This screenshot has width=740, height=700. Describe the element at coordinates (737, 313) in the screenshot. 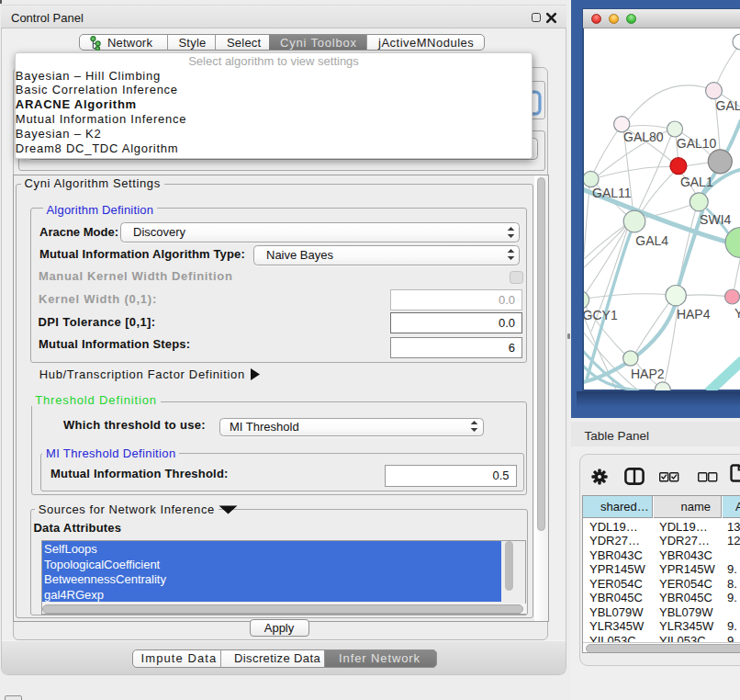

I see `svg-text: Y` at that location.